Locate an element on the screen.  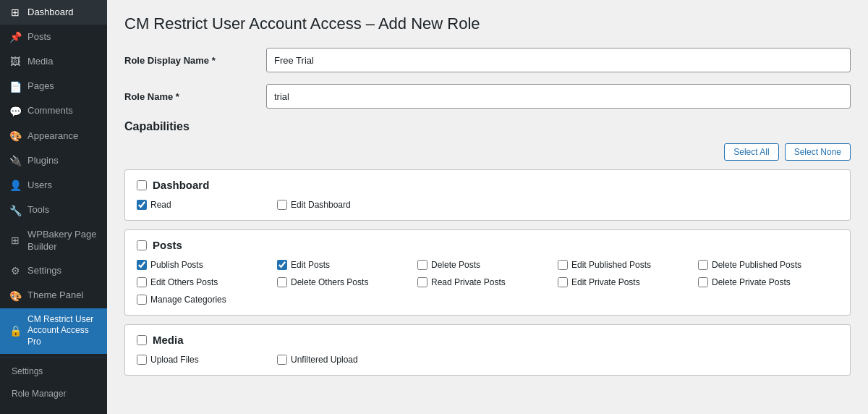
wpbakery-icon: ⊞ is located at coordinates (15, 240).